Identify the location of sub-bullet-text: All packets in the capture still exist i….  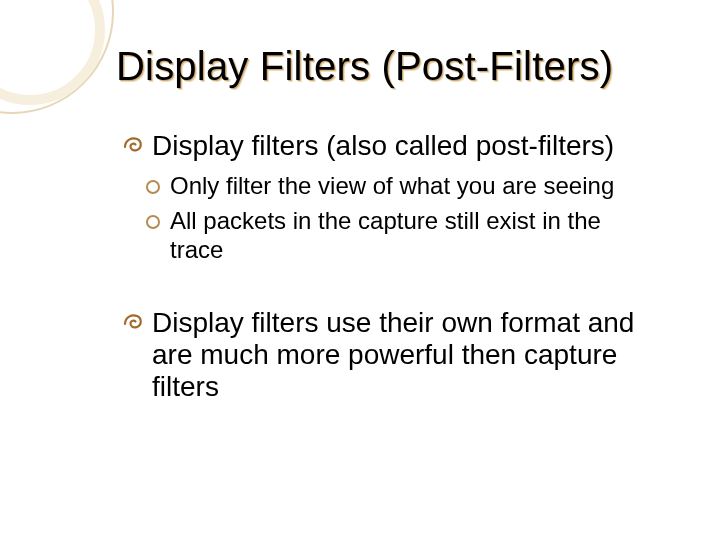
(386, 235).